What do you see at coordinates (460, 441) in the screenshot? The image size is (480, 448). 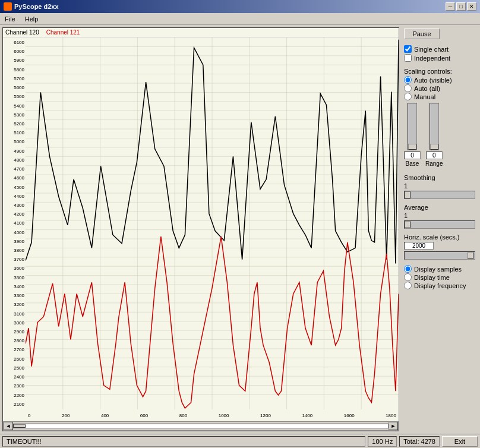 I see `exit-button: Exit` at bounding box center [460, 441].